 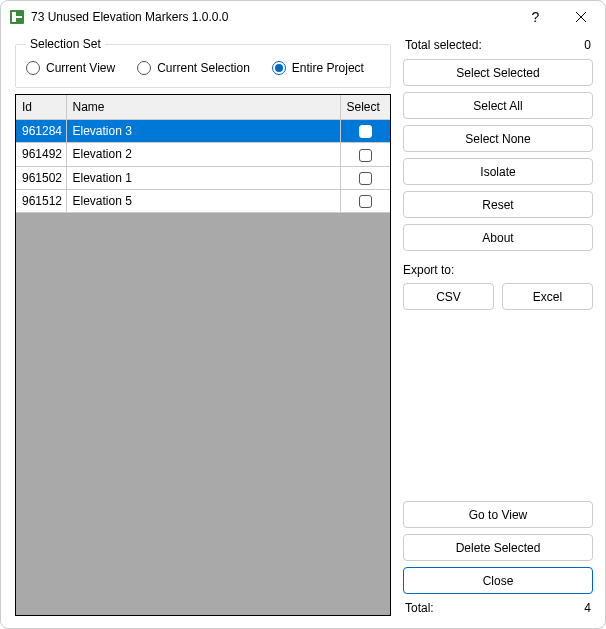 I want to click on cell-id: 961284, so click(x=41, y=132).